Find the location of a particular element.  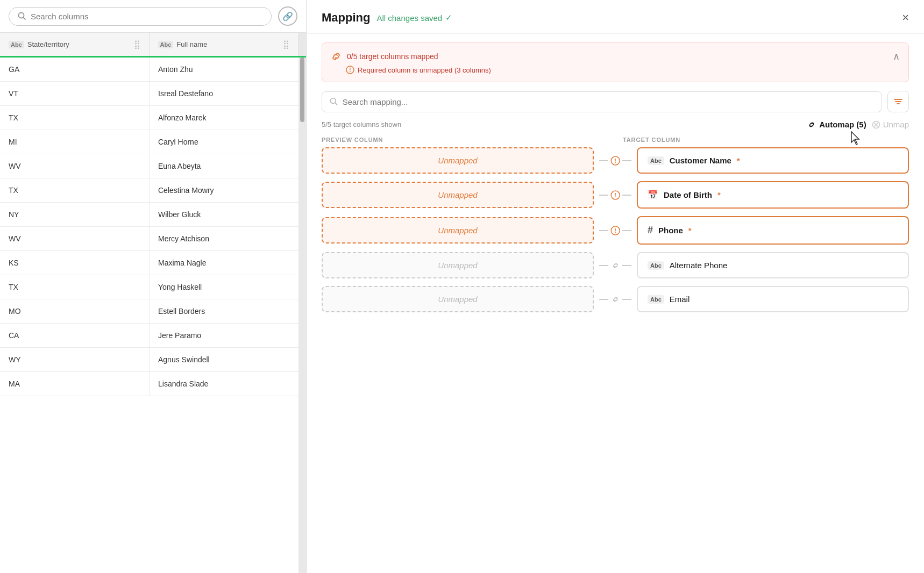

unmap-button: Unmap is located at coordinates (891, 125).